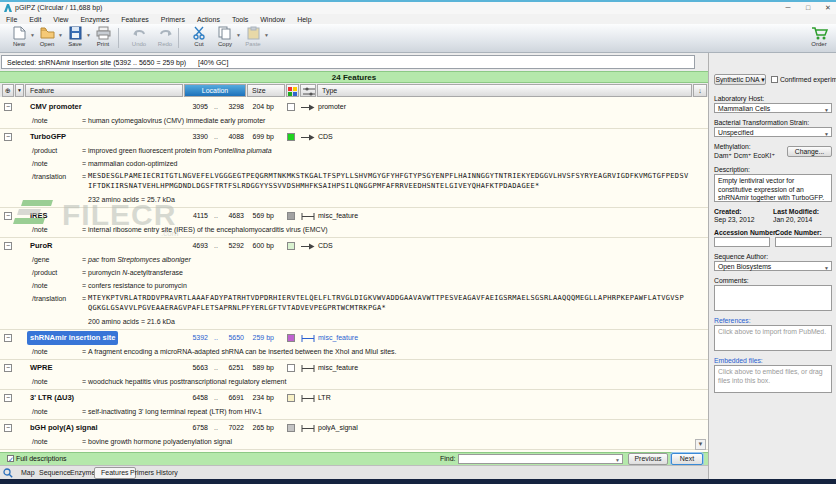  Describe the element at coordinates (819, 38) in the screenshot. I see `order-button: Order` at that location.